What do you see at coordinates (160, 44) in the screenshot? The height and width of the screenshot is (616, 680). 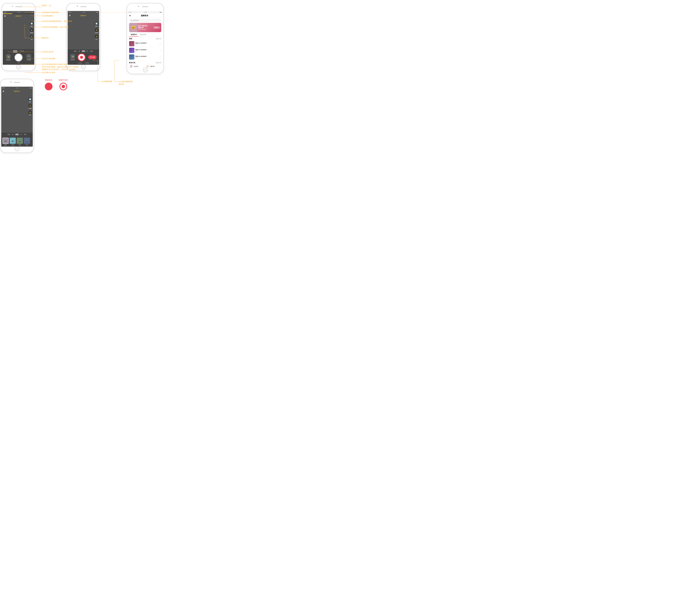 I see `star-btn-1: ☆` at bounding box center [160, 44].